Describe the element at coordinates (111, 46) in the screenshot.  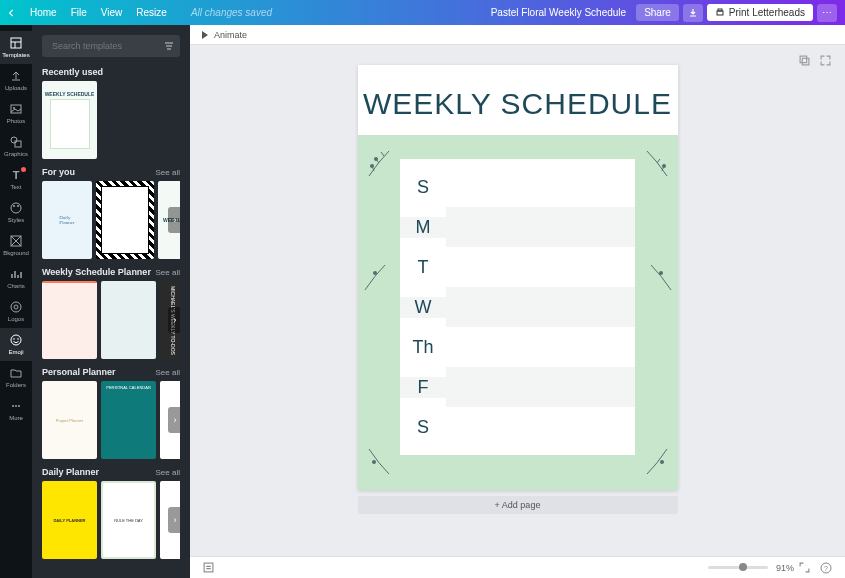
I see `search-bar` at that location.